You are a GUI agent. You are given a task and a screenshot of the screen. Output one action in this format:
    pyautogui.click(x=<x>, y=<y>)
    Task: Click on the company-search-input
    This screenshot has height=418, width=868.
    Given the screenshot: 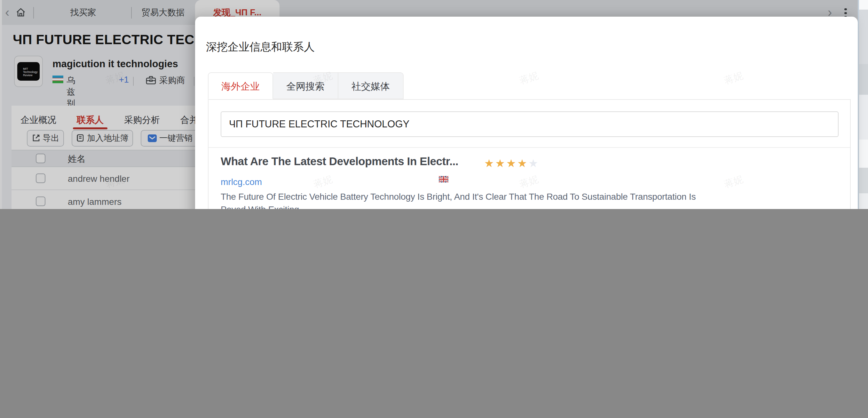 What is the action you would take?
    pyautogui.click(x=530, y=124)
    